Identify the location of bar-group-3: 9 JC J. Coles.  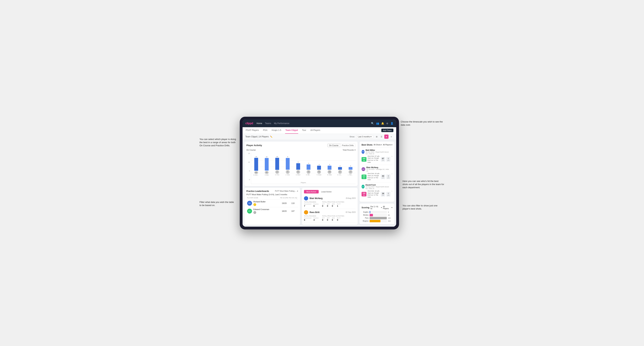
(288, 166).